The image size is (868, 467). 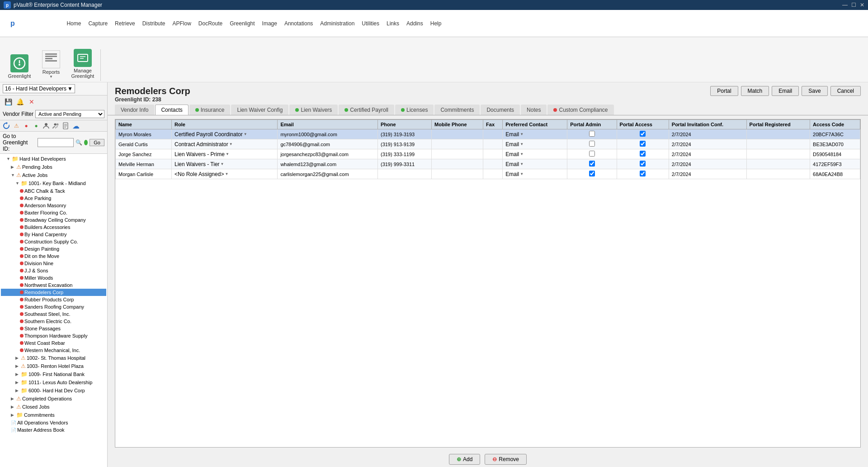 I want to click on menu-home: Home, so click(x=74, y=24).